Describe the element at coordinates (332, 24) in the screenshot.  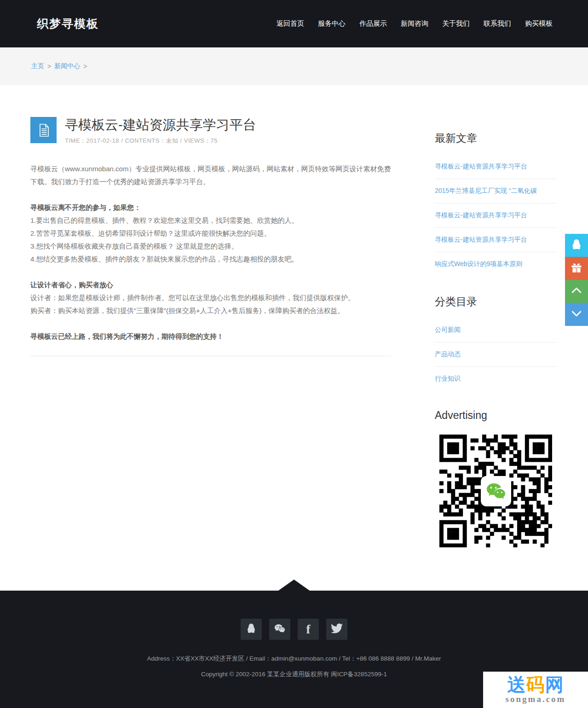
I see `nav-item-services: 服务中心` at that location.